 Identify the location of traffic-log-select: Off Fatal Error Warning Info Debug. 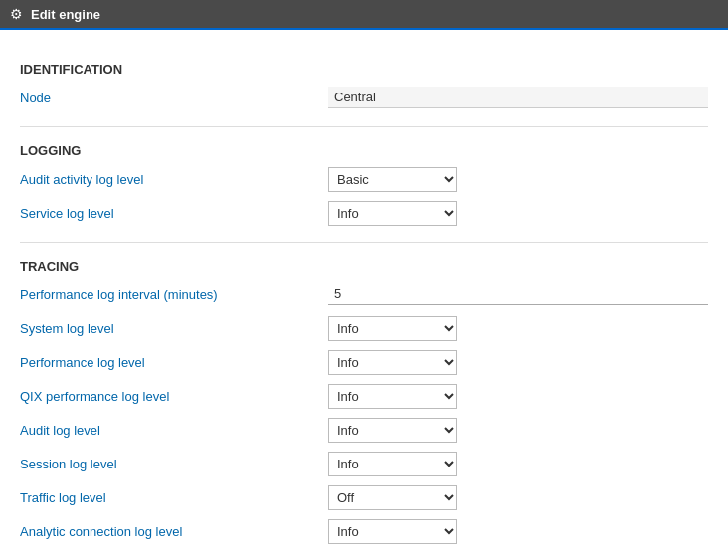
(393, 497).